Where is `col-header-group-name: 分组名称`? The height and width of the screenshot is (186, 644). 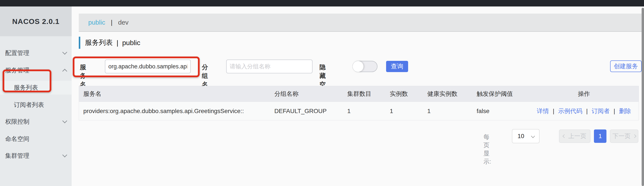 col-header-group-name: 分组名称 is located at coordinates (306, 94).